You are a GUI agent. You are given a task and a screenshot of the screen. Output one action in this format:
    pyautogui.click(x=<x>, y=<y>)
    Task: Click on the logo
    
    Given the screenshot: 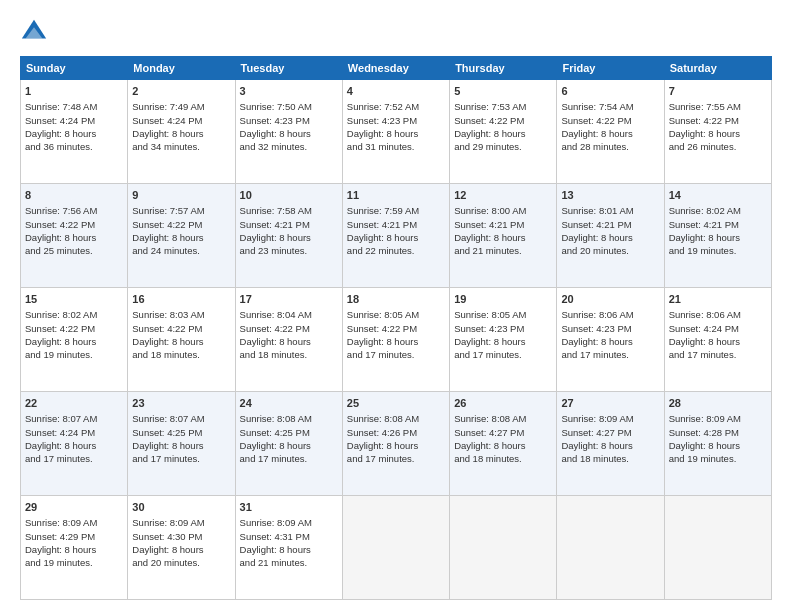 What is the action you would take?
    pyautogui.click(x=36, y=32)
    